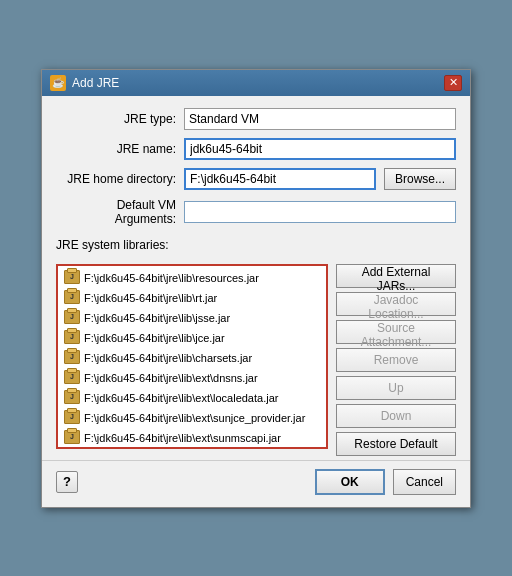 Image resolution: width=512 pixels, height=576 pixels. Describe the element at coordinates (420, 179) in the screenshot. I see `browse-button: Browse...` at that location.